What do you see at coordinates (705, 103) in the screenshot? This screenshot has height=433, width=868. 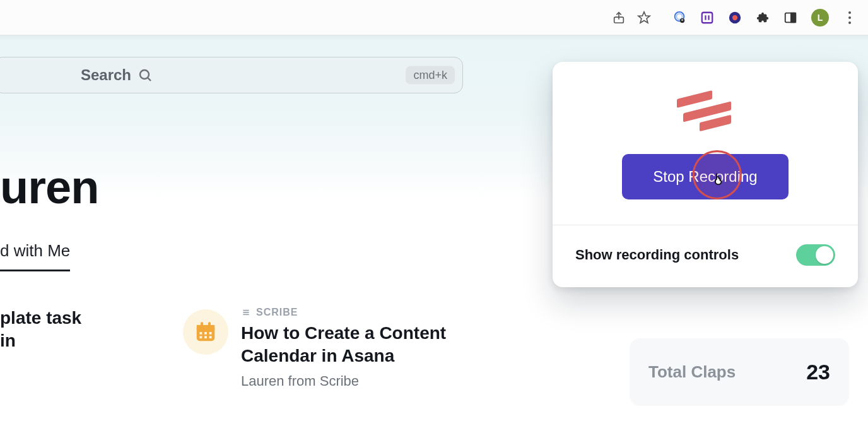 I see `popup-logo-area` at bounding box center [705, 103].